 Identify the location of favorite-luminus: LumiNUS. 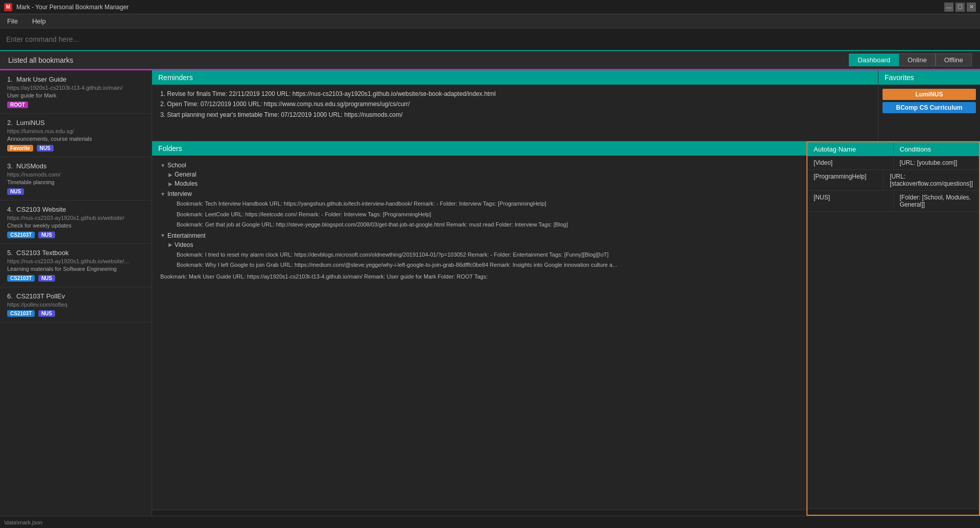
(929, 94).